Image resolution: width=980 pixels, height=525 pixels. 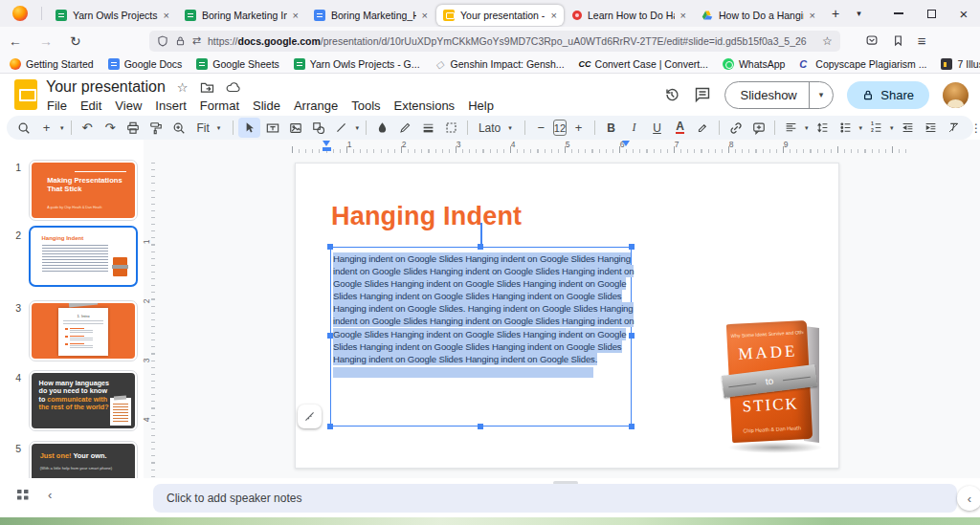 I want to click on move-to-folder-icon, so click(x=207, y=88).